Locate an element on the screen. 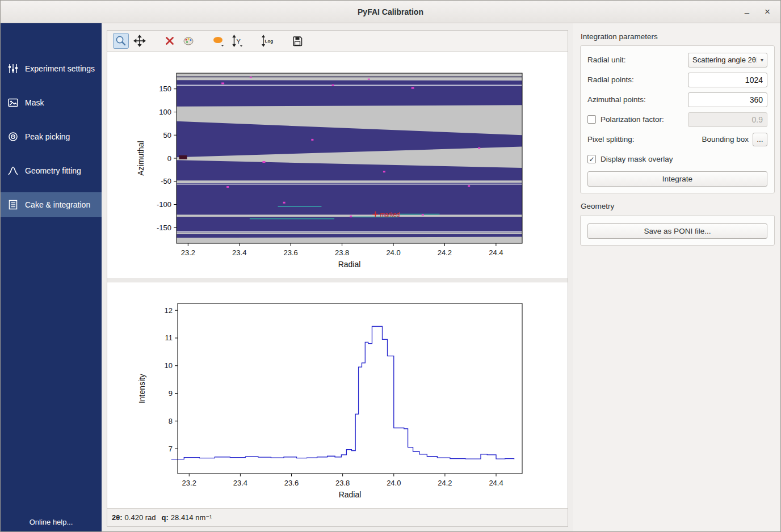 This screenshot has width=781, height=532. azimuthal-points-row: Azimuthal points: 360 is located at coordinates (678, 100).